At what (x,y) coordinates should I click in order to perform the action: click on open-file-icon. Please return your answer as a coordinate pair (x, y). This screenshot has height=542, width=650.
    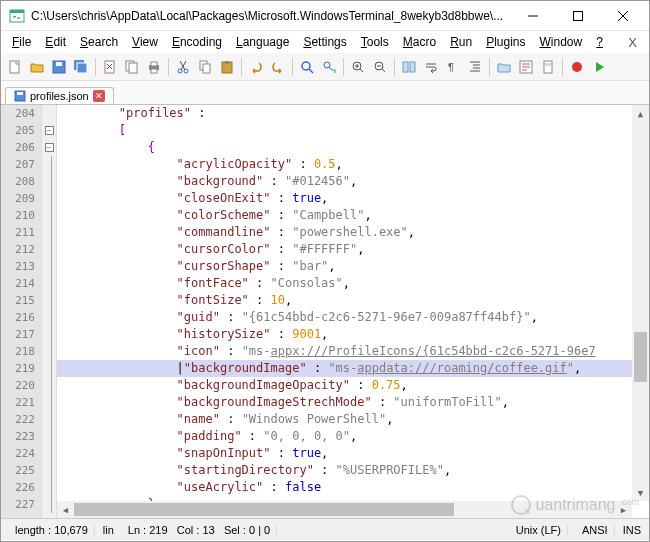
    Looking at the image, I should click on (37, 67).